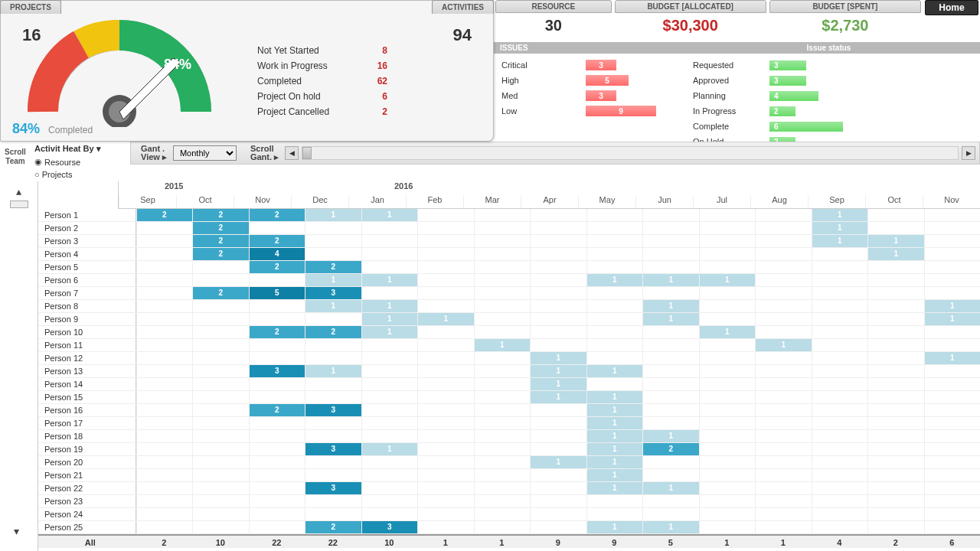 This screenshot has width=980, height=551. I want to click on heat-by-dropdown: Activit Heat By ▾, so click(80, 148).